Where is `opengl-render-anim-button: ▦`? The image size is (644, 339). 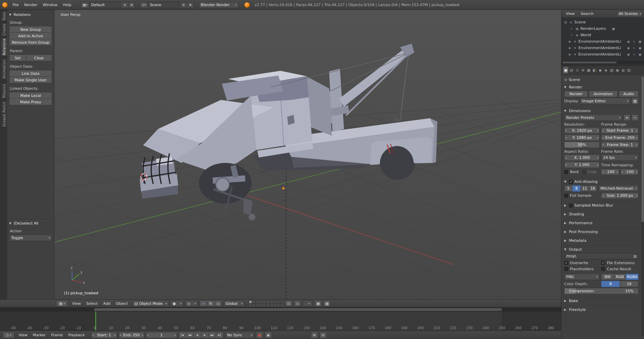
opengl-render-anim-button: ▦ is located at coordinates (327, 303).